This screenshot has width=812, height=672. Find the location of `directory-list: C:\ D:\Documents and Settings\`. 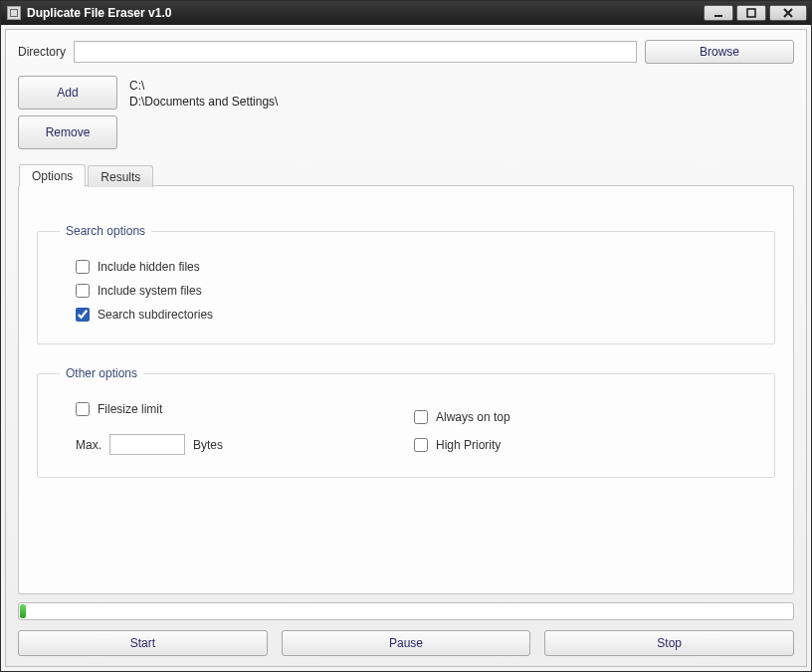

directory-list: C:\ D:\Documents and Settings\ is located at coordinates (203, 112).